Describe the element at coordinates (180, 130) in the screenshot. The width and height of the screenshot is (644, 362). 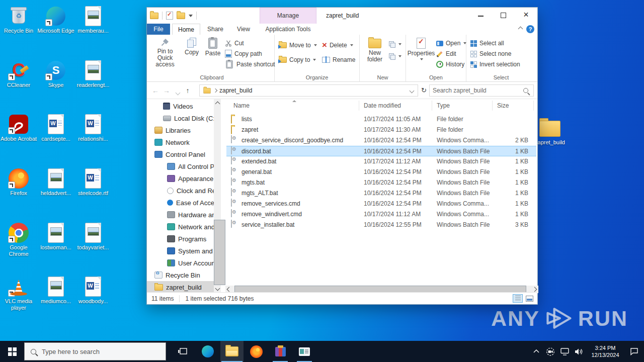
I see `nav-item-libraries: Libraries` at that location.